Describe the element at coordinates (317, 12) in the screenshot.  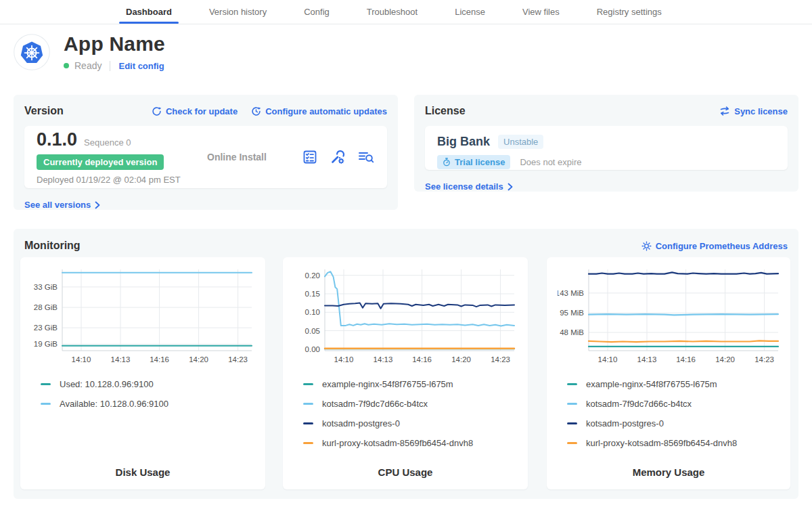
I see `tab-config: Config` at that location.